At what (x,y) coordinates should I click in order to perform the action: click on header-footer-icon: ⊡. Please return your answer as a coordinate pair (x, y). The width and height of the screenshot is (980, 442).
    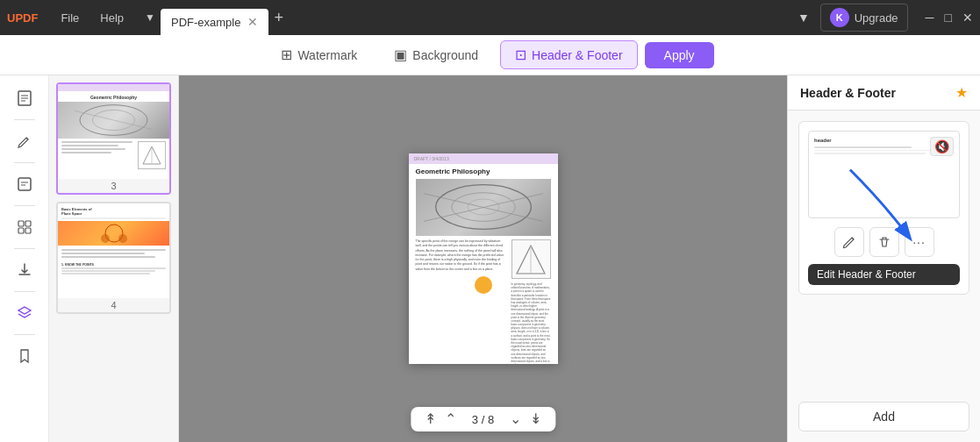
    Looking at the image, I should click on (521, 54).